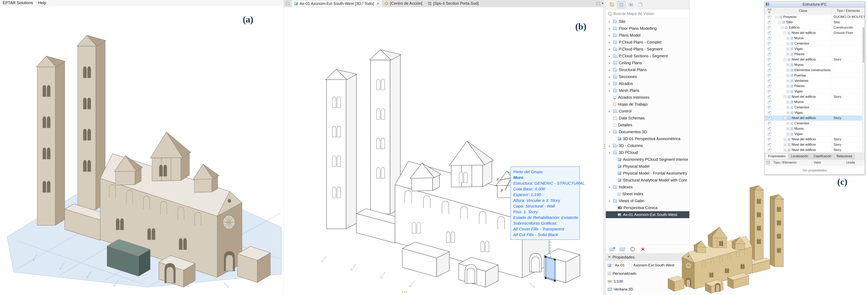  What do you see at coordinates (621, 265) in the screenshot?
I see `view-id-field: Ax-01` at bounding box center [621, 265].